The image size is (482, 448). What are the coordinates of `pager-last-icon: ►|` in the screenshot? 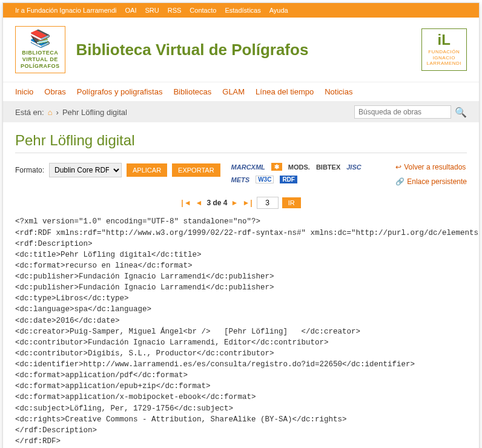 It's located at (247, 203).